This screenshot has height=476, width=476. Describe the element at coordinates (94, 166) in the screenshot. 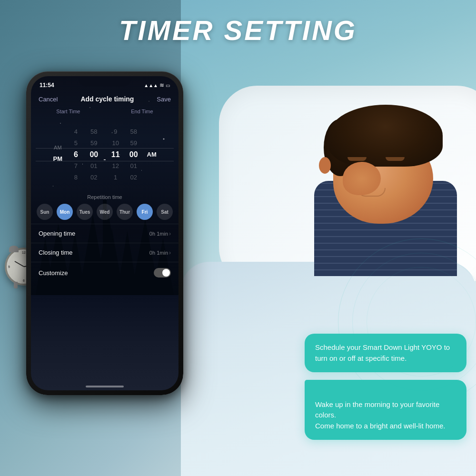

I see `start-min-01: 01` at that location.